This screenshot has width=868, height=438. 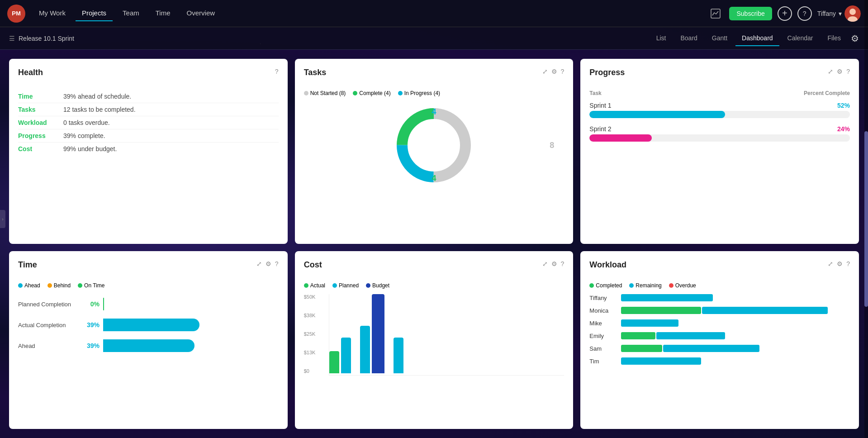 I want to click on mike-remaining-bar, so click(x=650, y=323).